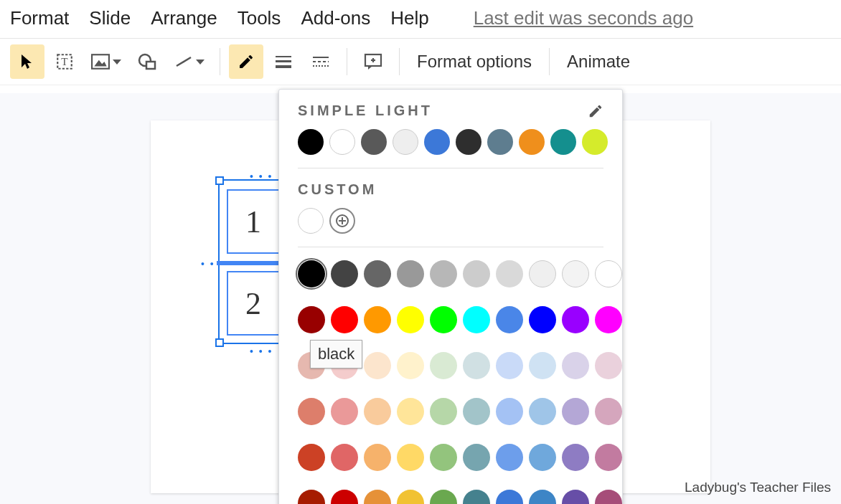 This screenshot has height=504, width=841. Describe the element at coordinates (283, 62) in the screenshot. I see `border-weight-button` at that location.